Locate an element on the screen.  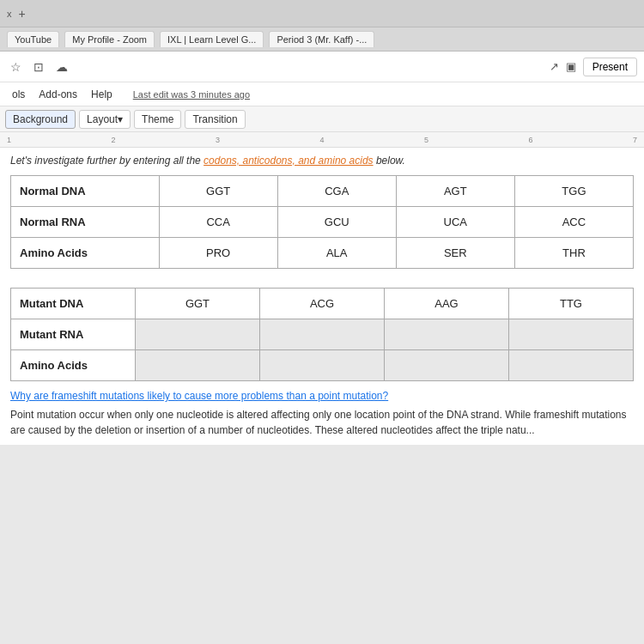
normal-rna-cell-1: CCA is located at coordinates (218, 222).